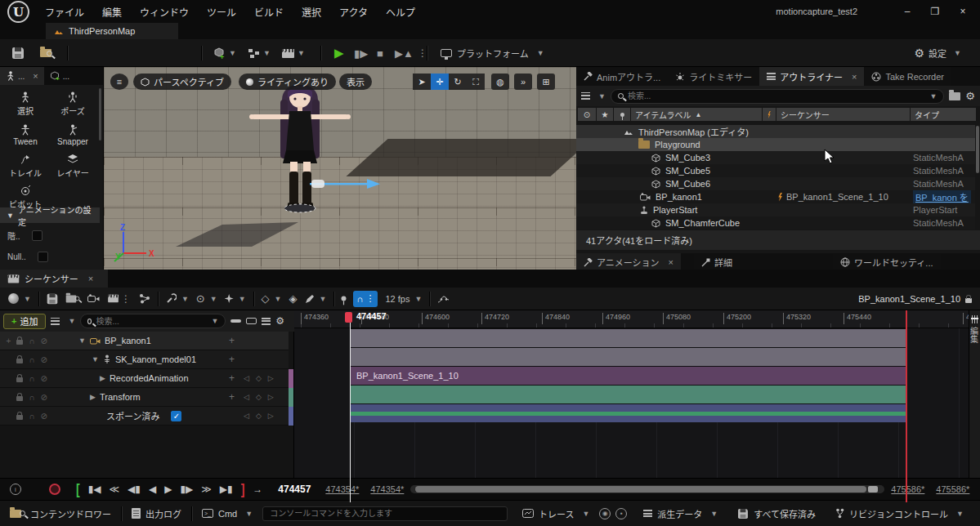 The image size is (980, 526). I want to click on track-row-recorded-animation: ∩⊘ ▶ RecordedAnimation + ◁◇▷, so click(144, 379).